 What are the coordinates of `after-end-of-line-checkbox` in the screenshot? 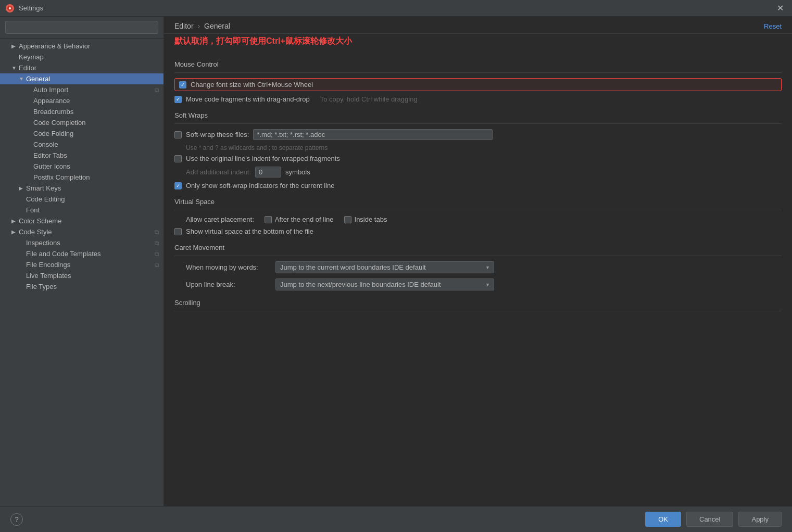 It's located at (268, 220).